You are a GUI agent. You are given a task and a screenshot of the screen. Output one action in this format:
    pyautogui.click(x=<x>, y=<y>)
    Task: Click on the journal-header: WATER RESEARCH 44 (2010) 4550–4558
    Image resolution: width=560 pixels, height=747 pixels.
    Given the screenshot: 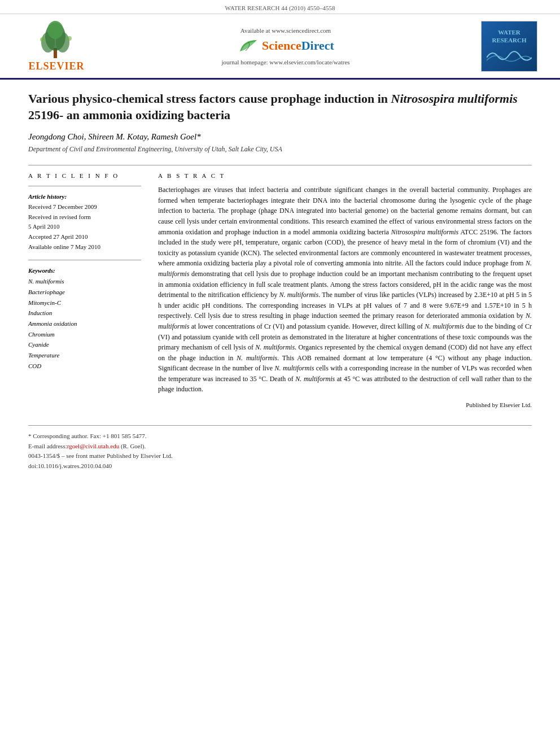 What is the action you would take?
    pyautogui.click(x=280, y=7)
    